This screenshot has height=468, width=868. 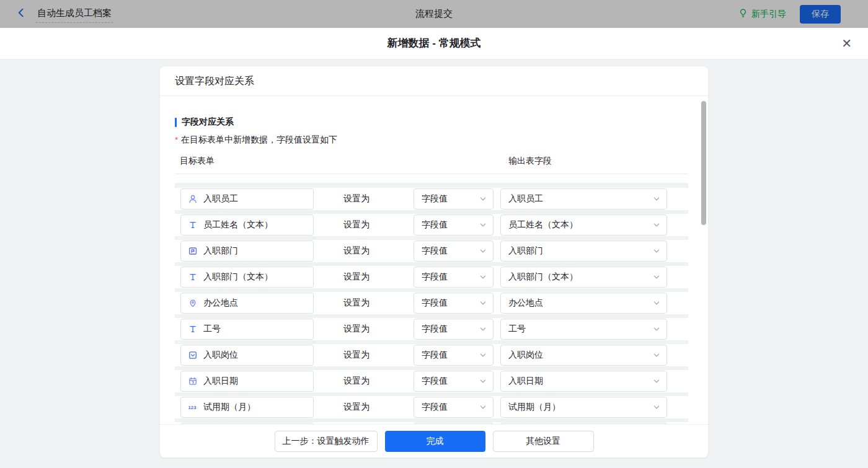 What do you see at coordinates (208, 122) in the screenshot?
I see `section-title: 字段对应关系` at bounding box center [208, 122].